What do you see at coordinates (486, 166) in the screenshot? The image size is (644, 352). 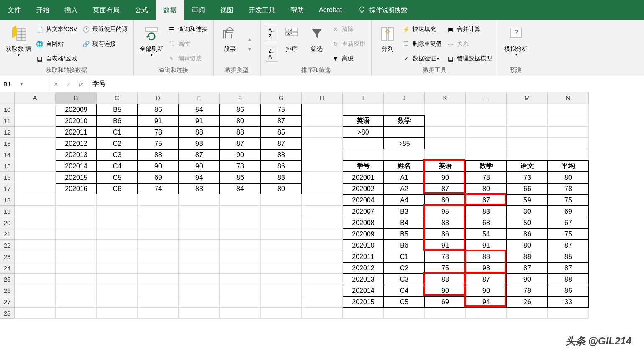 I see `cell-L15: 数学` at bounding box center [486, 166].